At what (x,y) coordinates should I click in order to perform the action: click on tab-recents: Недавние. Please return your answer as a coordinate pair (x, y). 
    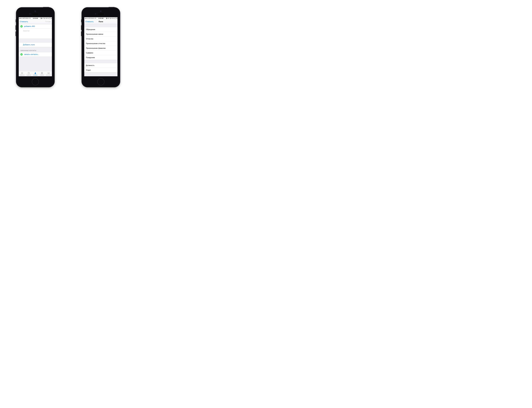
    Looking at the image, I should click on (29, 74).